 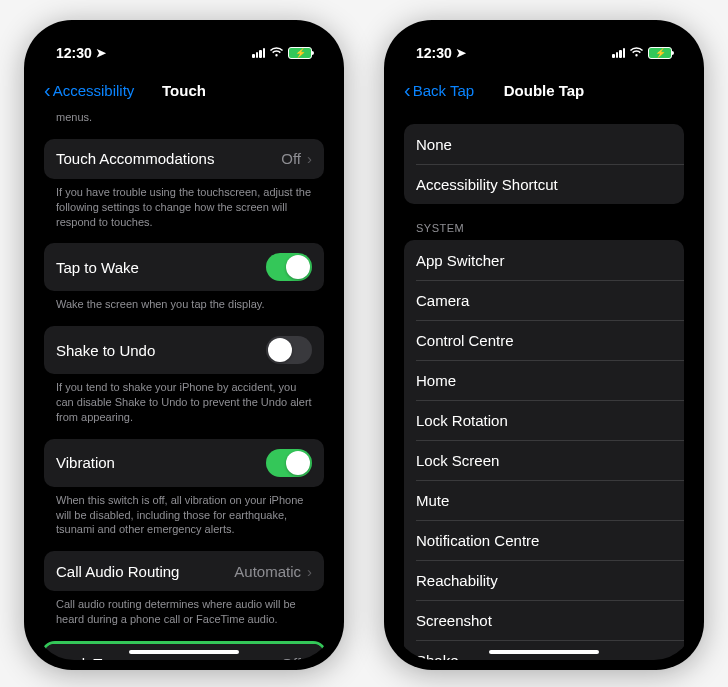 I want to click on cell-label: Camera, so click(x=544, y=300).